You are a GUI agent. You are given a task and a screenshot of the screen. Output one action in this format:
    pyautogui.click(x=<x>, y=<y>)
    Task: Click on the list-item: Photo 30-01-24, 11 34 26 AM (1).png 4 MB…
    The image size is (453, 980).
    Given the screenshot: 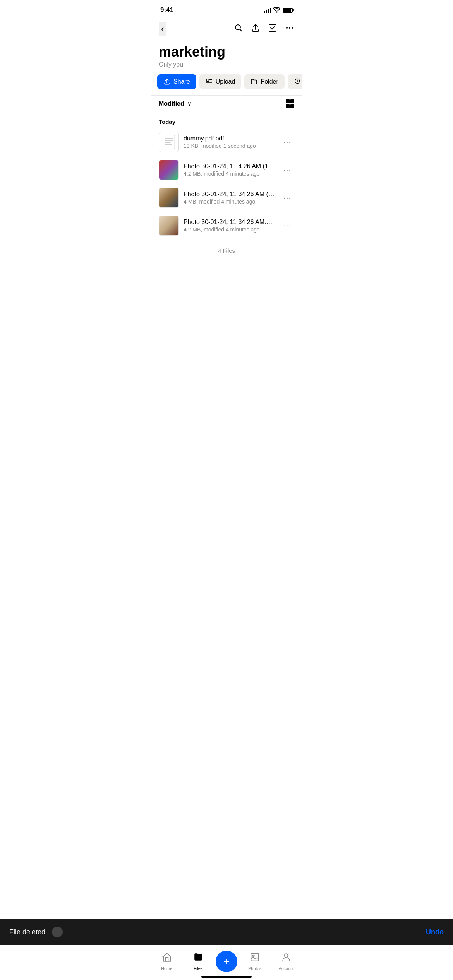 What is the action you would take?
    pyautogui.click(x=226, y=198)
    